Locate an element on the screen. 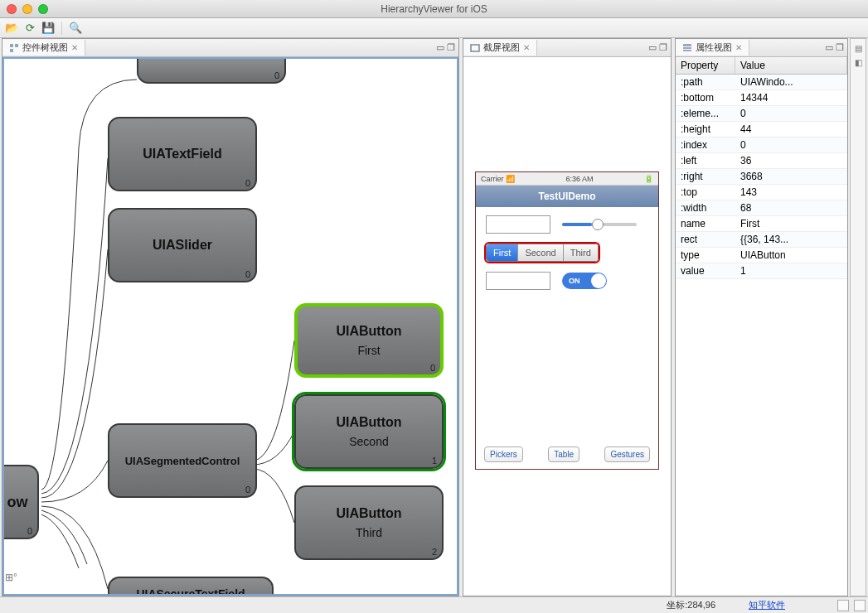 The width and height of the screenshot is (868, 613). property-row: :height44 is located at coordinates (761, 129).